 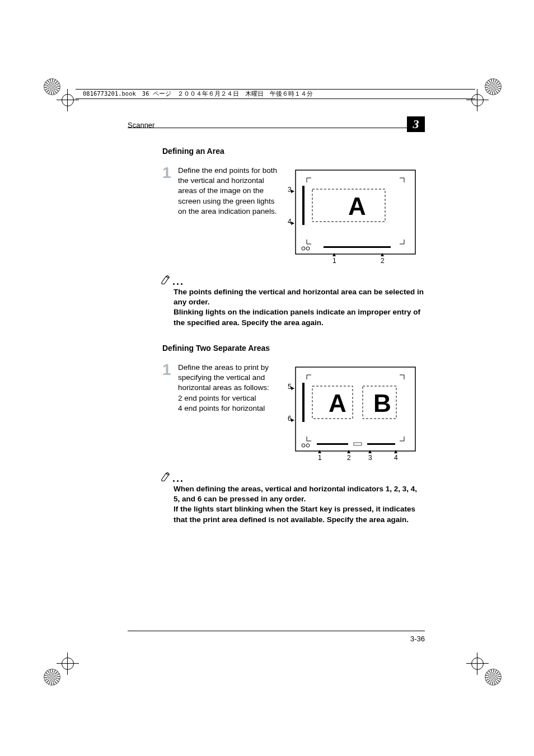 What do you see at coordinates (290, 387) in the screenshot?
I see `mark-5: 5` at bounding box center [290, 387].